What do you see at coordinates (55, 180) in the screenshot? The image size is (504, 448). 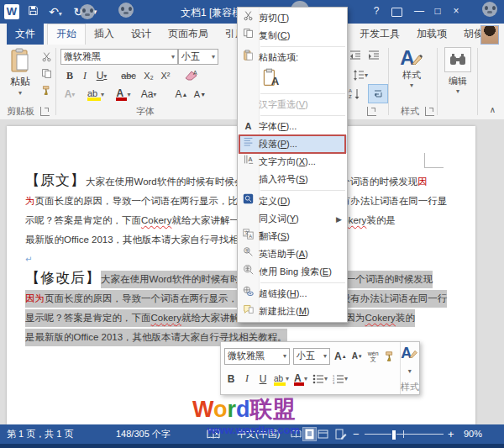 I see `paragraph-heading: 【原文】` at bounding box center [55, 180].